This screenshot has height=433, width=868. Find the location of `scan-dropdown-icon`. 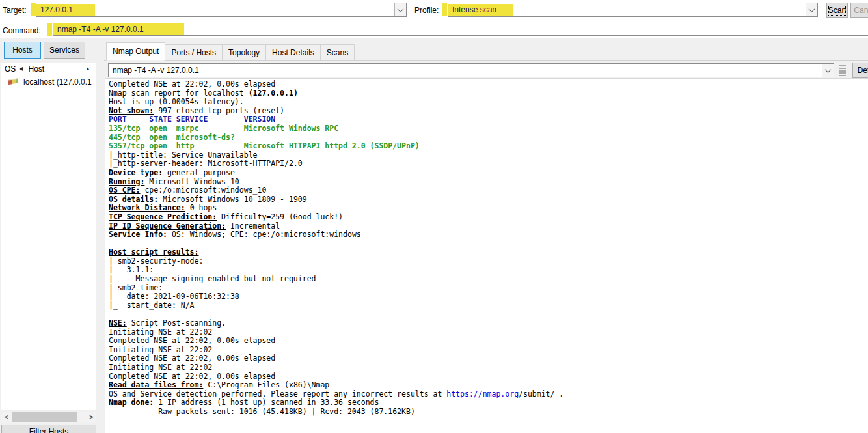

scan-dropdown-icon is located at coordinates (828, 70).